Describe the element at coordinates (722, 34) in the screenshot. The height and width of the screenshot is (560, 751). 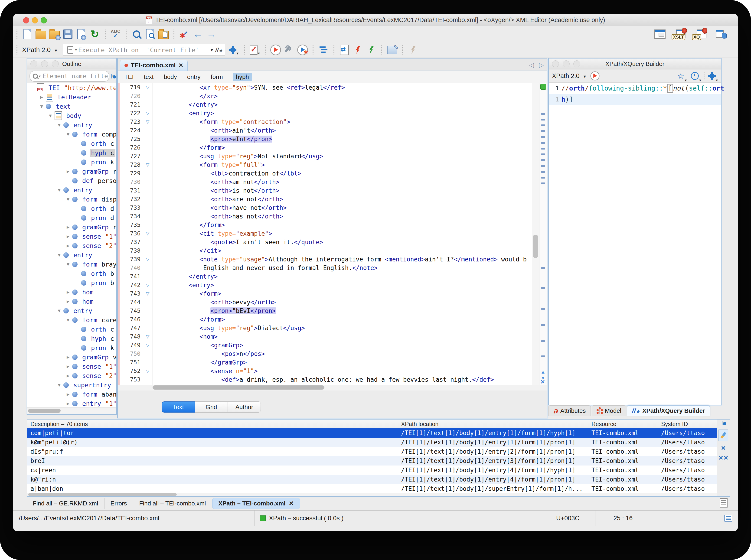
I see `database-perspective-button` at that location.